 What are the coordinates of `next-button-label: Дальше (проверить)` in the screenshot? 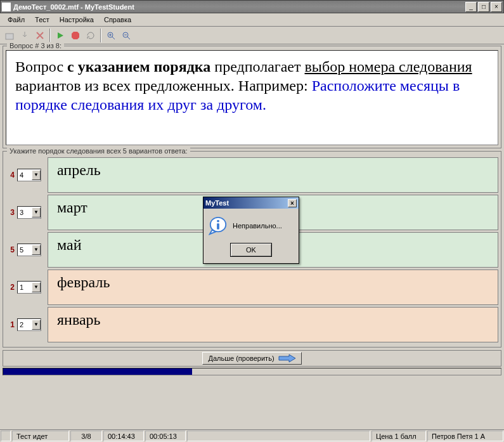 It's located at (241, 358).